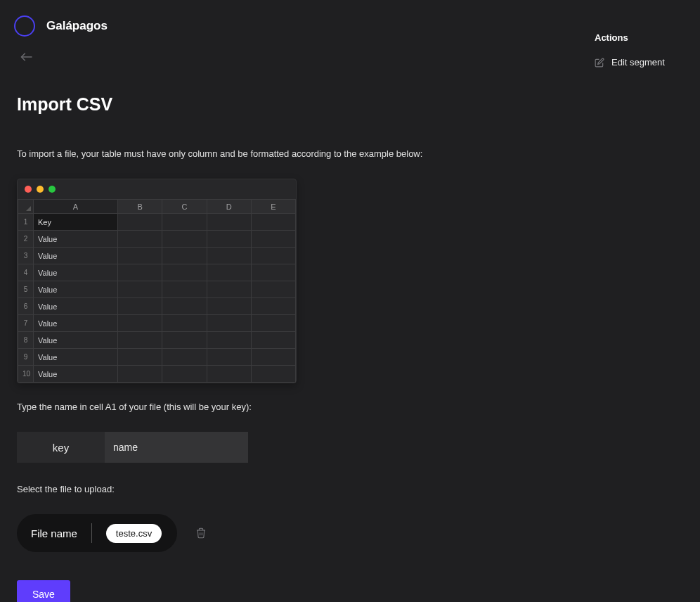  What do you see at coordinates (157, 307) in the screenshot?
I see `table-row: 6Value` at bounding box center [157, 307].